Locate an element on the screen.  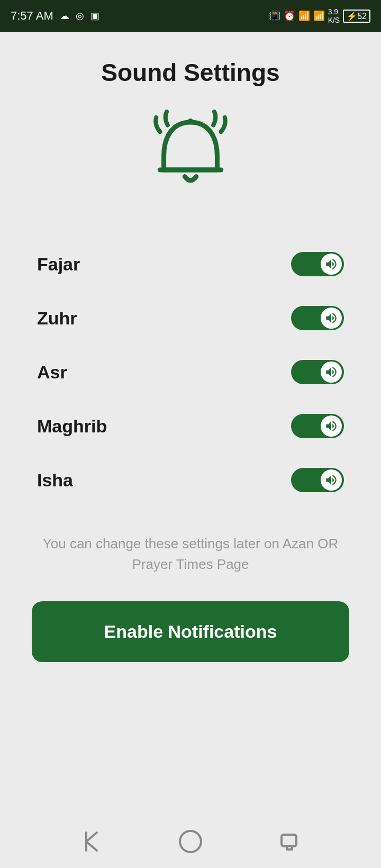
speed-icon: 3.9K/S is located at coordinates (334, 16).